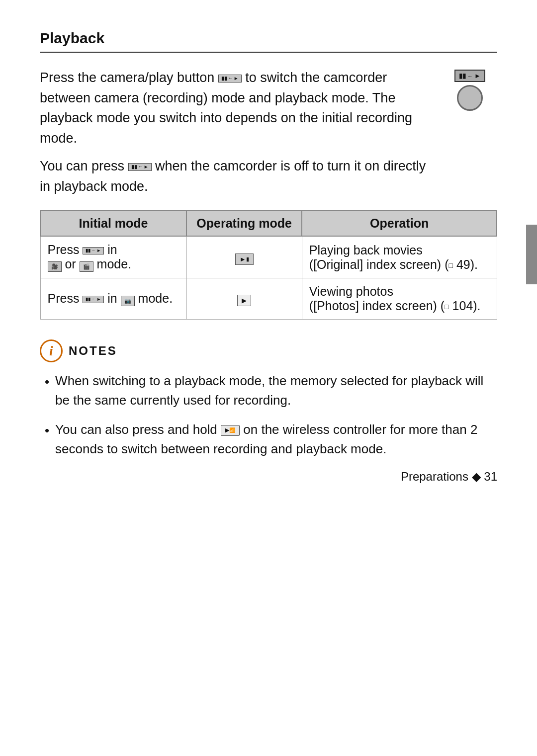 This screenshot has width=537, height=756. I want to click on table-cell-operating-mode-2: ▶, so click(244, 299).